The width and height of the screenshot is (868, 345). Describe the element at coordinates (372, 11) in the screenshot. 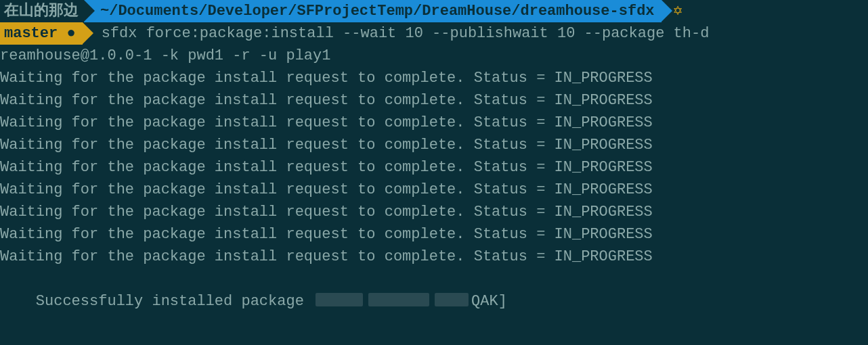

I see `path-segment: ~/Documents/Developer/SFProjectTemp/Drea…` at that location.